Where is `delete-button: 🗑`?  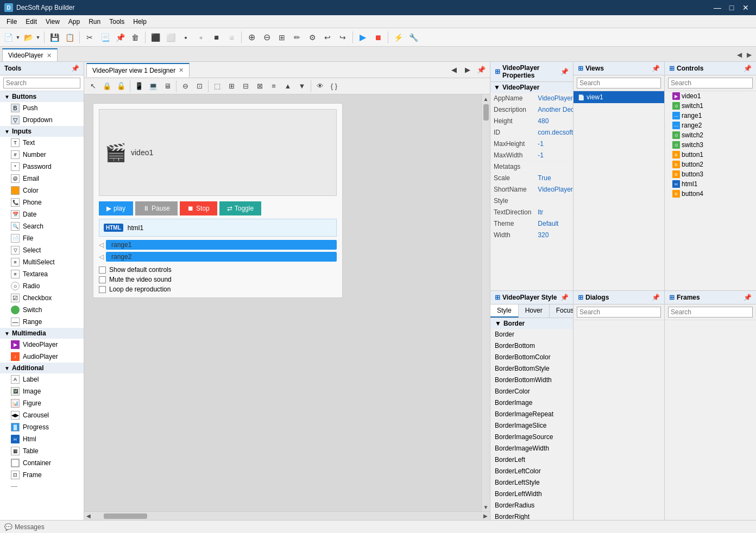 delete-button: 🗑 is located at coordinates (135, 37).